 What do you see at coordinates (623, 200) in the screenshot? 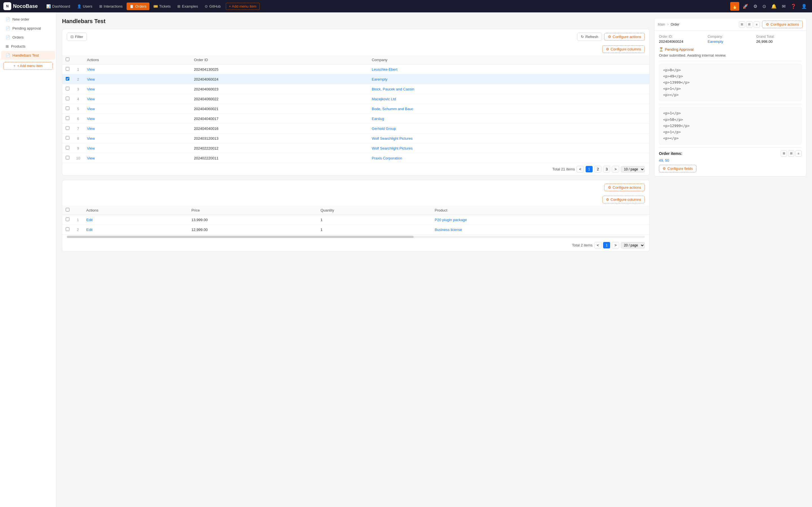
I see `sub-configure-columns-button: ⚙ Configure columns` at bounding box center [623, 200].